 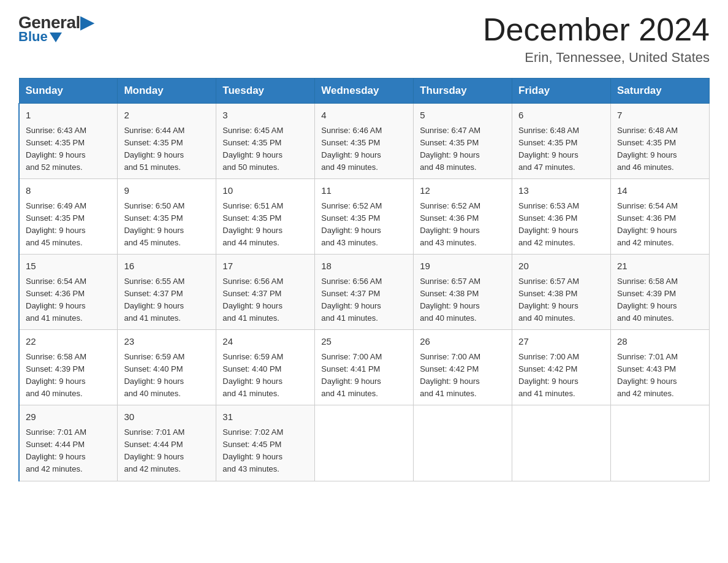 I want to click on day-info: Sunrise: 6:44 AMSunset: 4:35 PMDaylight:…, so click(x=167, y=150).